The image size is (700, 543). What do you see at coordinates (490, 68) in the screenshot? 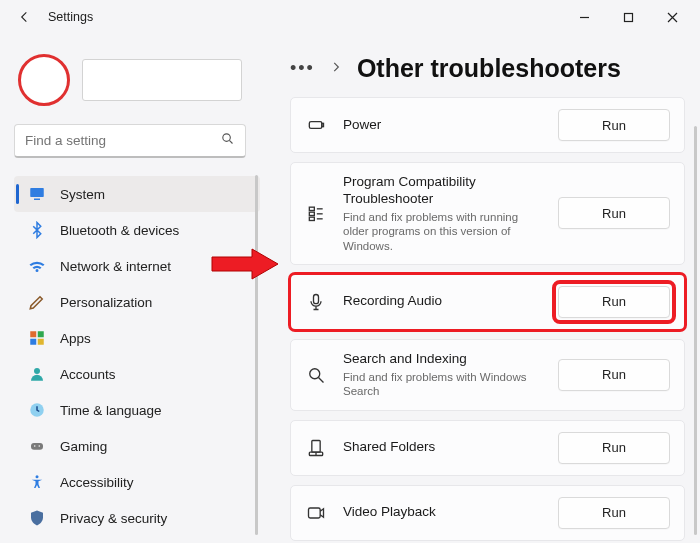
I see `breadcrumb: ••• Other troubleshooters` at bounding box center [490, 68].